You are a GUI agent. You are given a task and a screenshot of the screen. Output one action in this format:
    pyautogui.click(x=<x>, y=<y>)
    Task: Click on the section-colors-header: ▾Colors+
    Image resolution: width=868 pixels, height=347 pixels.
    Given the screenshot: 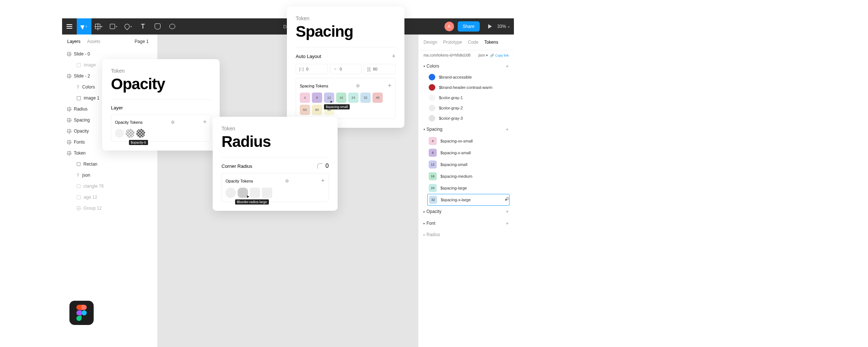 What is the action you would take?
    pyautogui.click(x=466, y=66)
    